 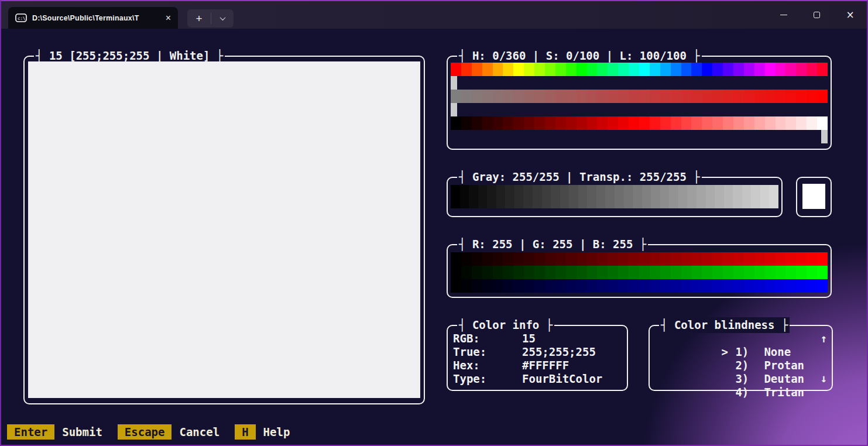 I want to click on color-info-rows: RGB:15 True:255;255;255 Hex:#FFFFFF Type…, so click(x=538, y=359).